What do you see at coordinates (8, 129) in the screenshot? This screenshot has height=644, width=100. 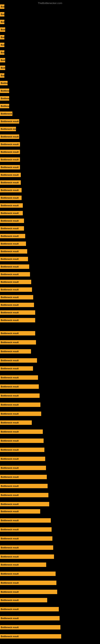 I see `bar-row: Bottleneck res` at bounding box center [8, 129].